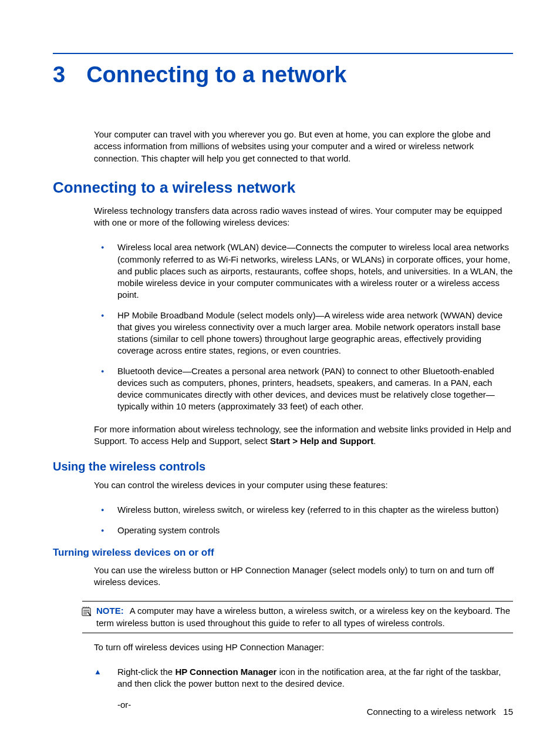 The width and height of the screenshot is (560, 746). I want to click on section1-intro: Wireless technology transfers data acros…, so click(303, 217).